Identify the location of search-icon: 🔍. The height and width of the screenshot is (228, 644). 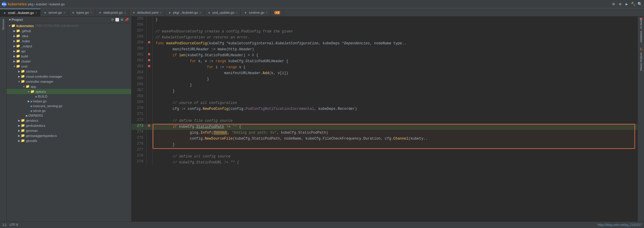
(640, 4).